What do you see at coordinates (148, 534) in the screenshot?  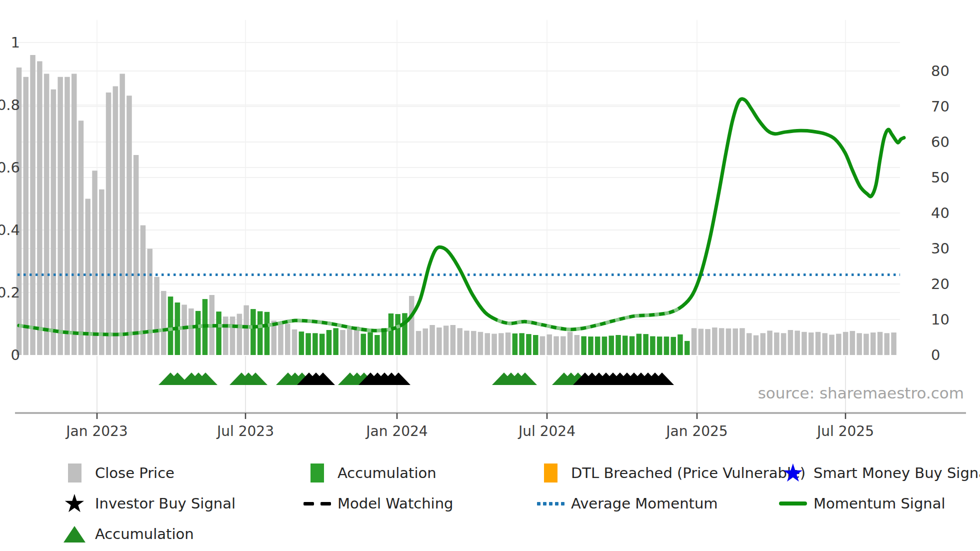 I see `legend-item-accumulation-marker: Accumulation` at bounding box center [148, 534].